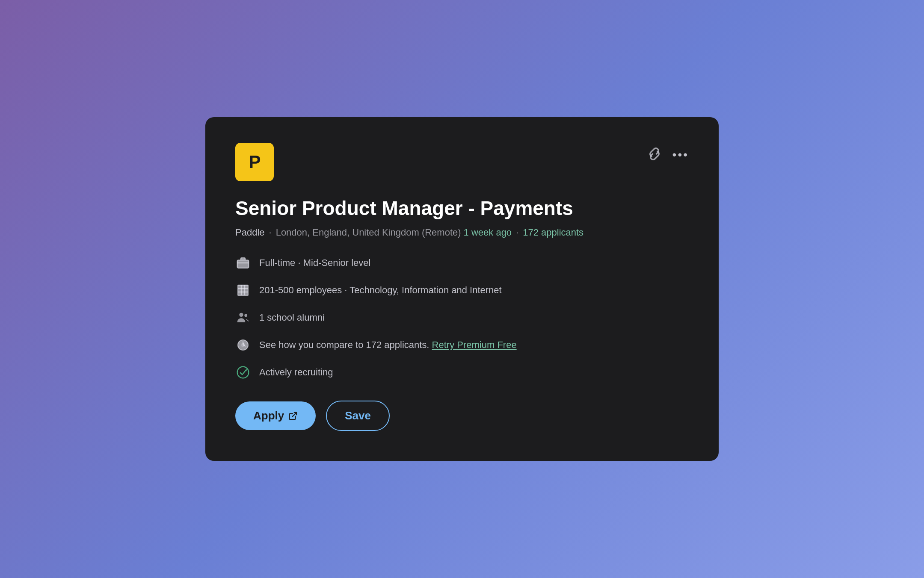 This screenshot has height=578, width=924. What do you see at coordinates (369, 233) in the screenshot?
I see `job-location: London, England, United Kingdom (Remote)` at bounding box center [369, 233].